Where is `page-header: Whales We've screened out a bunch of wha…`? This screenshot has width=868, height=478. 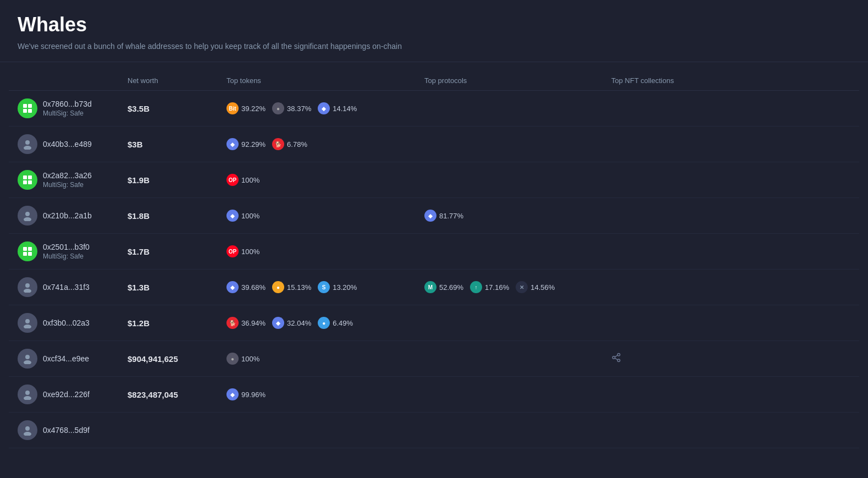 page-header: Whales We've screened out a bunch of wha… is located at coordinates (434, 31).